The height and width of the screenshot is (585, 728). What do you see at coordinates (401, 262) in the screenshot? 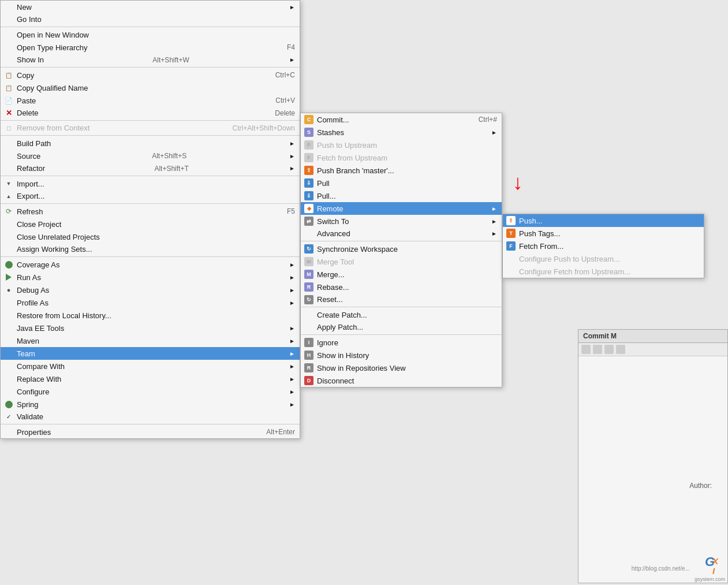
I see `team-menu-merge-tool: M Merge Tool` at bounding box center [401, 262].